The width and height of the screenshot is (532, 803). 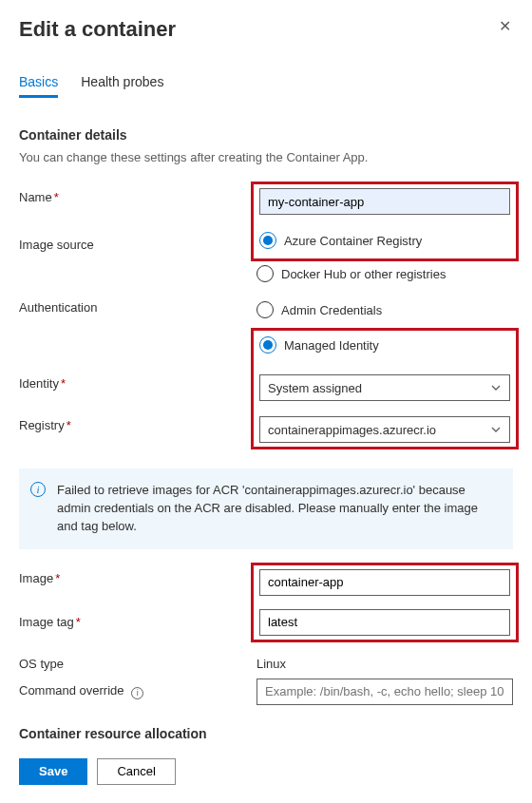 I want to click on radio-docker-label: Docker Hub or other registries, so click(x=363, y=274).